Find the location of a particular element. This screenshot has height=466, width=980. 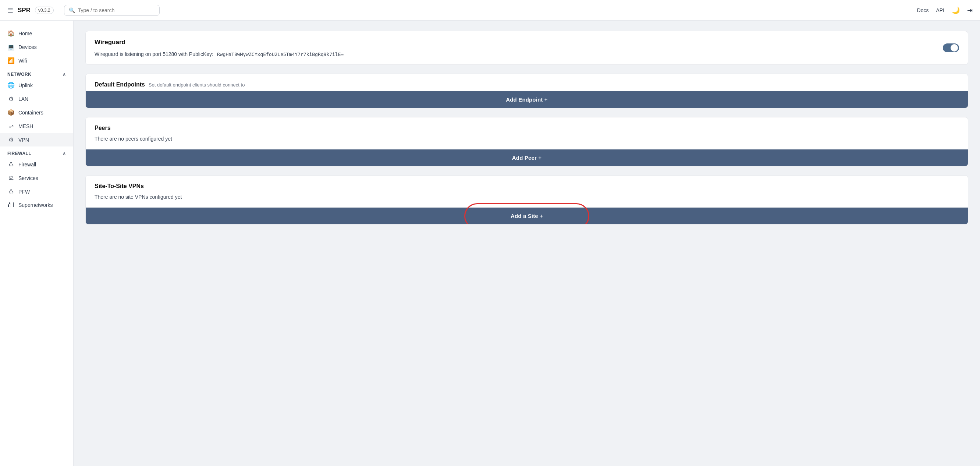

wireguard-description: Wireguard is listening on port 51280 wit… is located at coordinates (219, 54).